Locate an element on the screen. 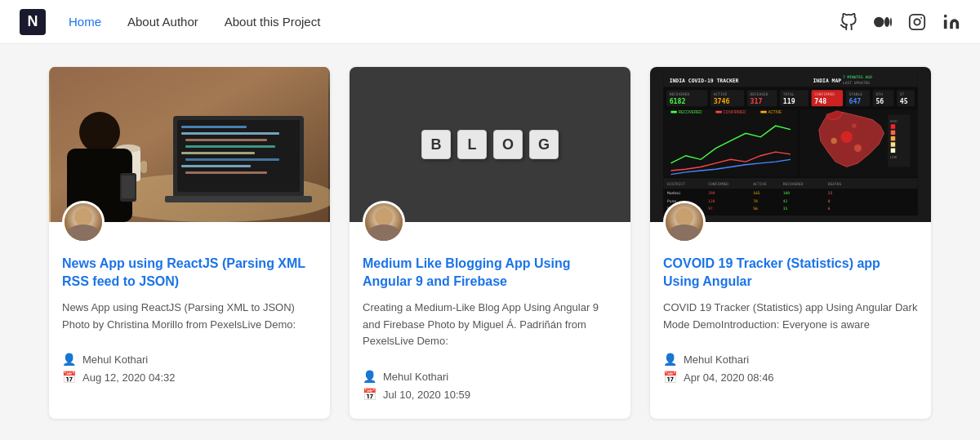 This screenshot has height=440, width=980. linkedin-icon is located at coordinates (951, 22).